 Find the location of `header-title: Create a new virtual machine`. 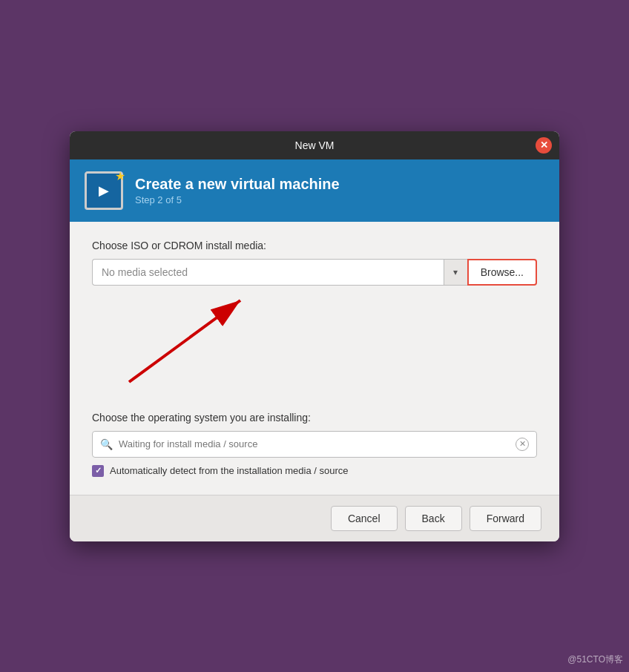

header-title: Create a new virtual machine is located at coordinates (237, 184).